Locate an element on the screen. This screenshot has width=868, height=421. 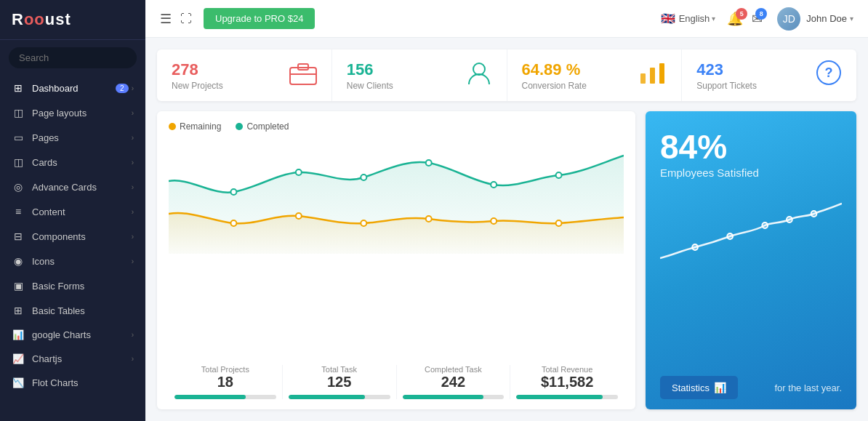
avatar: JD is located at coordinates (789, 19).